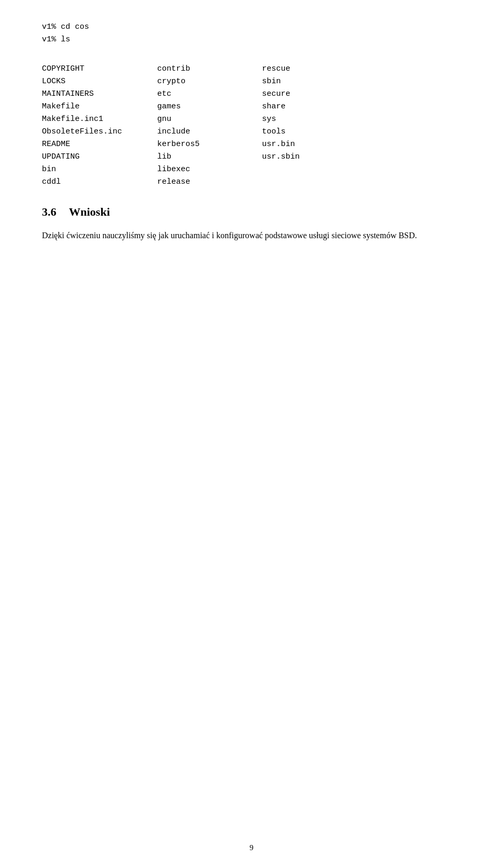  What do you see at coordinates (100, 132) in the screenshot?
I see `list-item: ObsoleteFiles.inc` at bounding box center [100, 132].